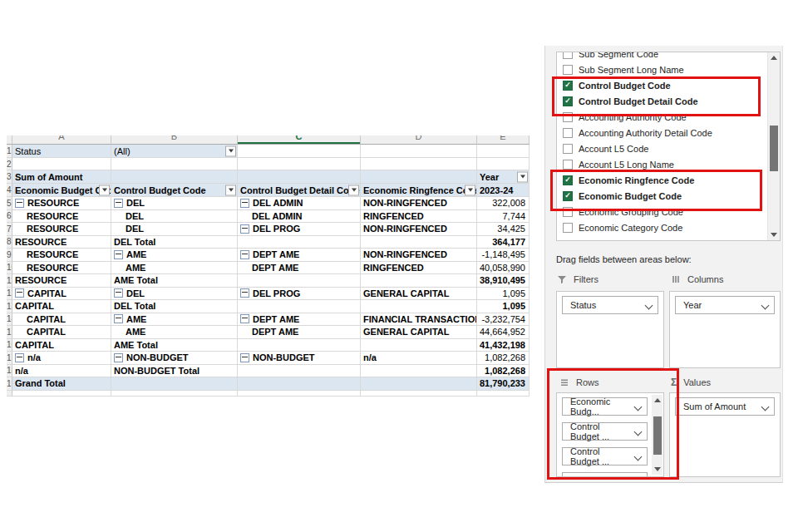  Describe the element at coordinates (10, 384) in the screenshot. I see `row-number: 19` at that location.